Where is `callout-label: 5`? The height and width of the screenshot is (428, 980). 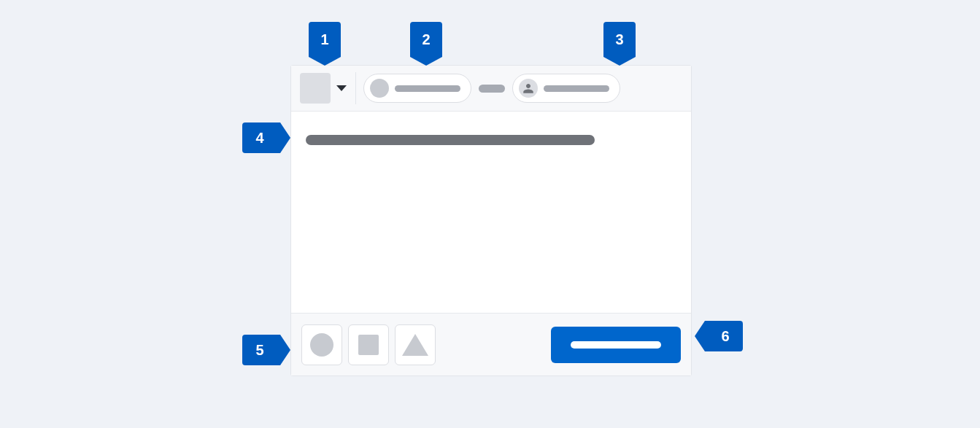
callout-label: 5 is located at coordinates (260, 350).